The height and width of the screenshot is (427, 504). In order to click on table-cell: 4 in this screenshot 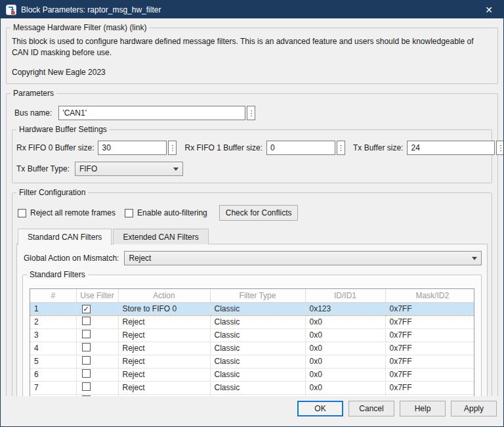, I will do `click(53, 348)`.